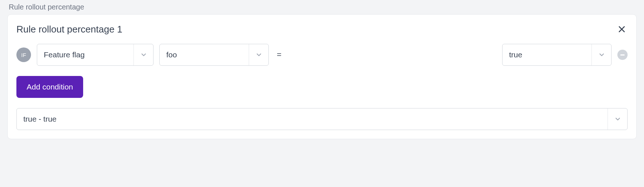 This screenshot has height=187, width=644. I want to click on remove-condition-button, so click(622, 55).